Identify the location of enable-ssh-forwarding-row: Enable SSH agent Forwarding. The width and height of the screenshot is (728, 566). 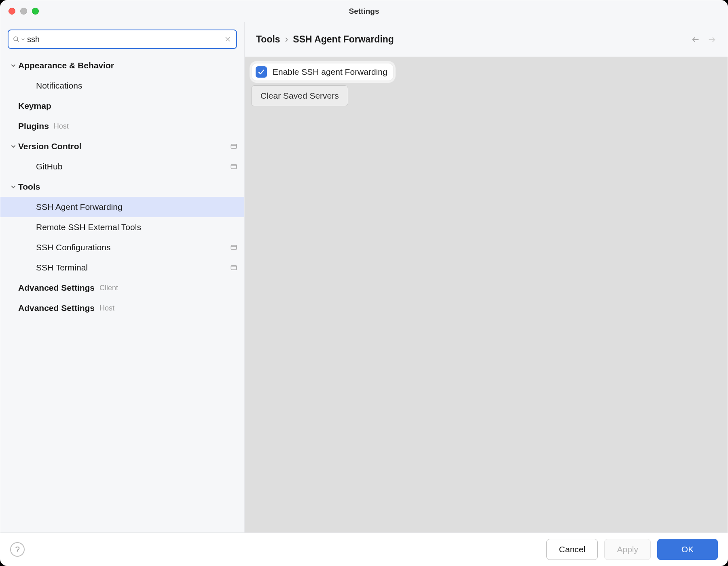
(323, 72).